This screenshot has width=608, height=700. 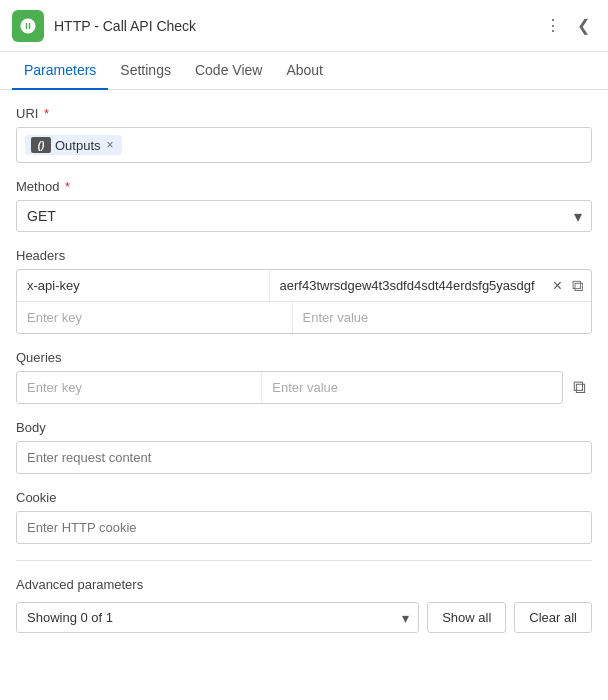 What do you see at coordinates (304, 428) in the screenshot?
I see `body-label: Body` at bounding box center [304, 428].